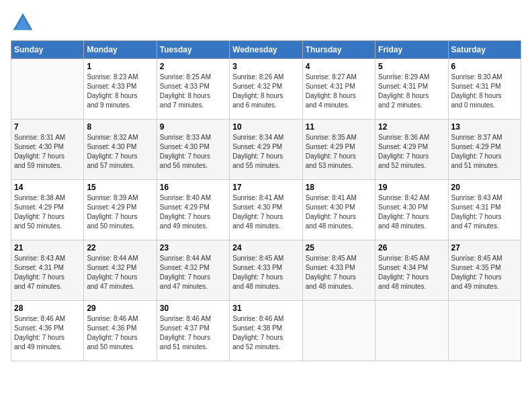 The image size is (532, 411). What do you see at coordinates (339, 210) in the screenshot?
I see `day-cell: 18Sunrise: 8:41 AM Sunset: 4:30 PM Dayli…` at bounding box center [339, 210].